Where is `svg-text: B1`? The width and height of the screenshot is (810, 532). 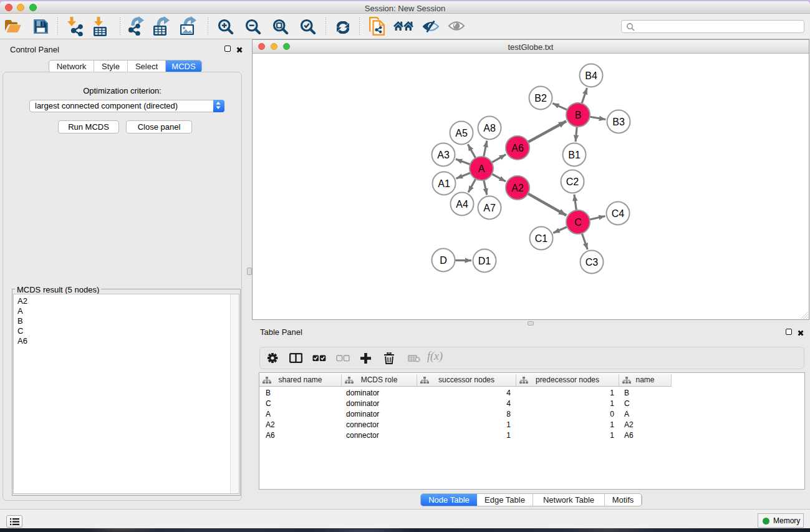
svg-text: B1 is located at coordinates (574, 155).